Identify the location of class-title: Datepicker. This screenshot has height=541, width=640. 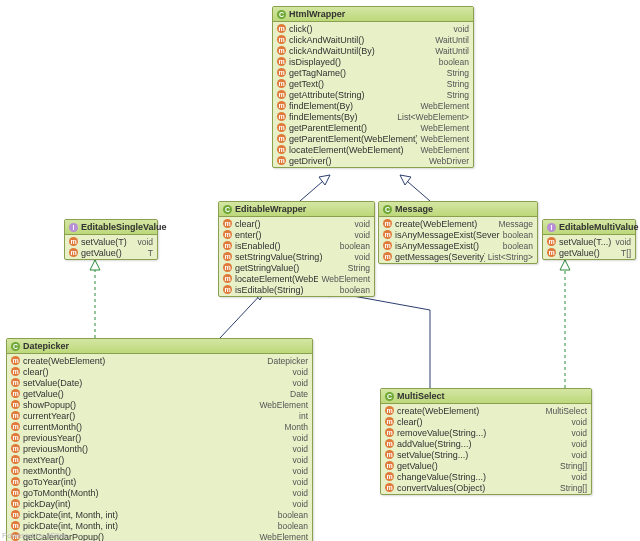
(46, 346).